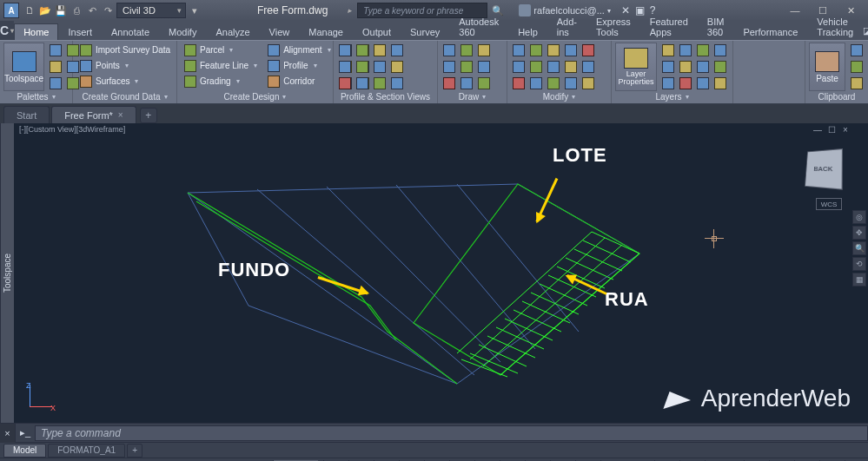 The height and width of the screenshot is (461, 868). Describe the element at coordinates (299, 82) in the screenshot. I see `corridor-button: Corridor` at that location.